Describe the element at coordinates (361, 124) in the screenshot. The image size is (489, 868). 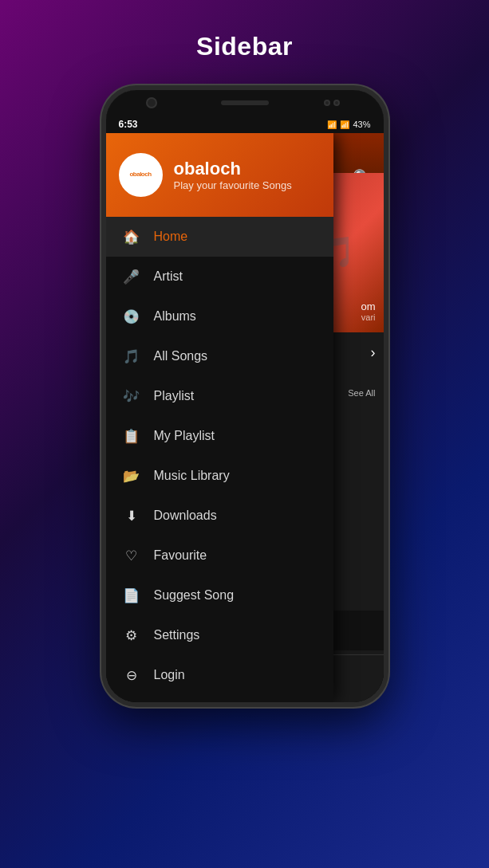
I see `battery-indicator: 43%` at that location.